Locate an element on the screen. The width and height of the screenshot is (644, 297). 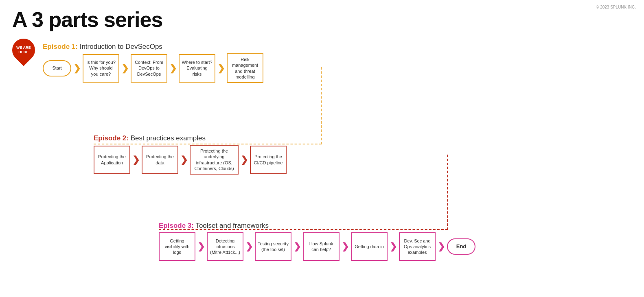
episode1-label: Episode 1: Introduction to DevSecOps is located at coordinates (153, 47).